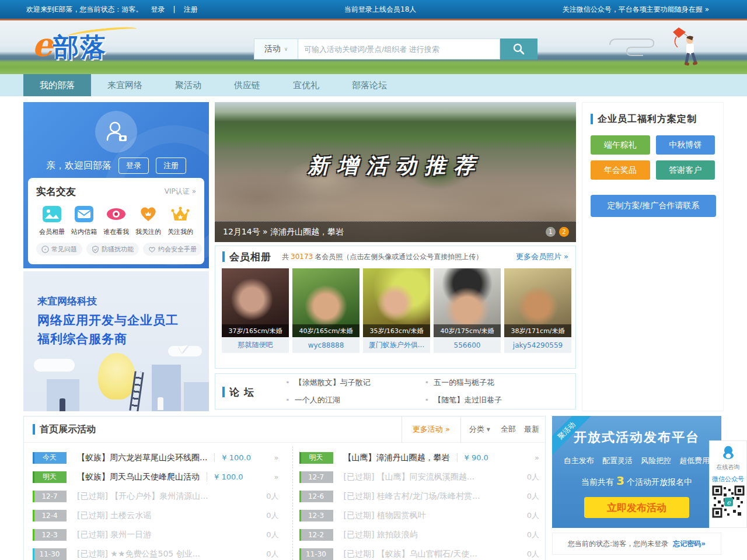 Image resolution: width=747 pixels, height=560 pixels. Describe the element at coordinates (467, 310) in the screenshot. I see `member-card: 40岁/175cm/未婚 556600` at that location.